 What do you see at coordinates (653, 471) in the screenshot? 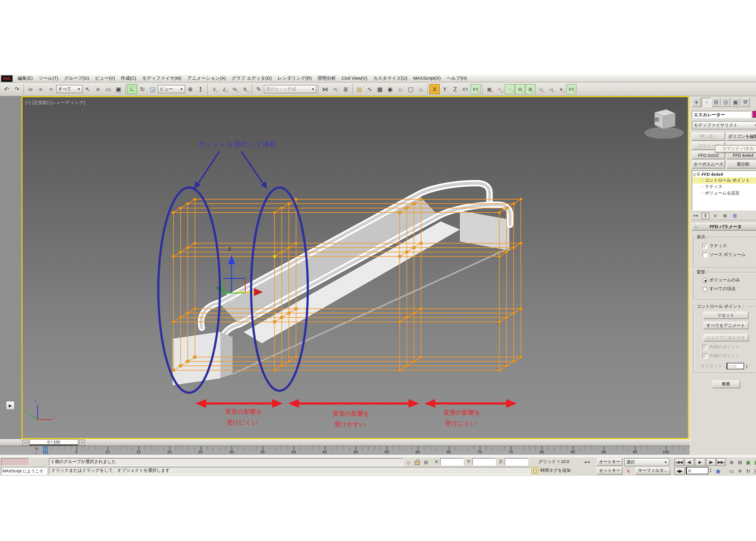
I see `key-filters-button: キーフィルタ...` at bounding box center [653, 471].